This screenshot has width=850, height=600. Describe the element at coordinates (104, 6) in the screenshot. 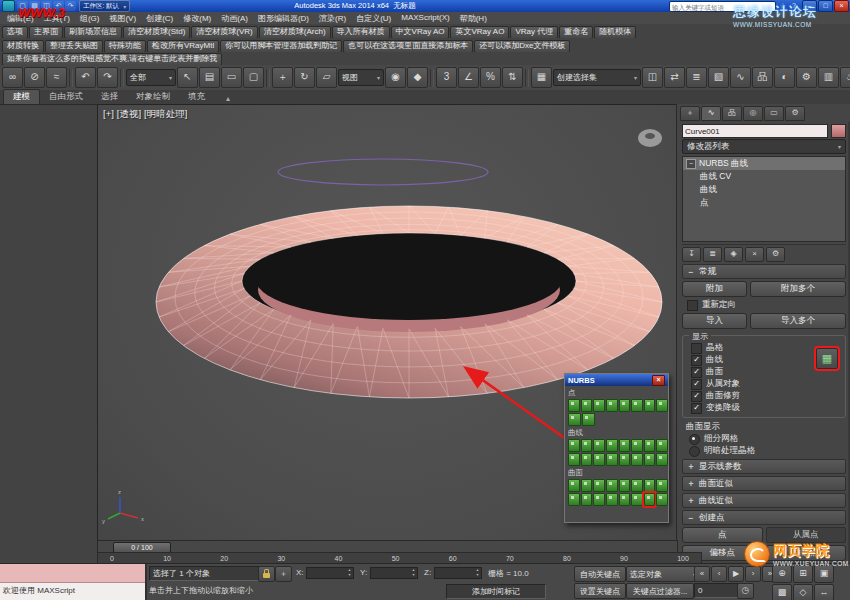

I see `workspace-dropdown: 工作区: 默认 ▾` at that location.